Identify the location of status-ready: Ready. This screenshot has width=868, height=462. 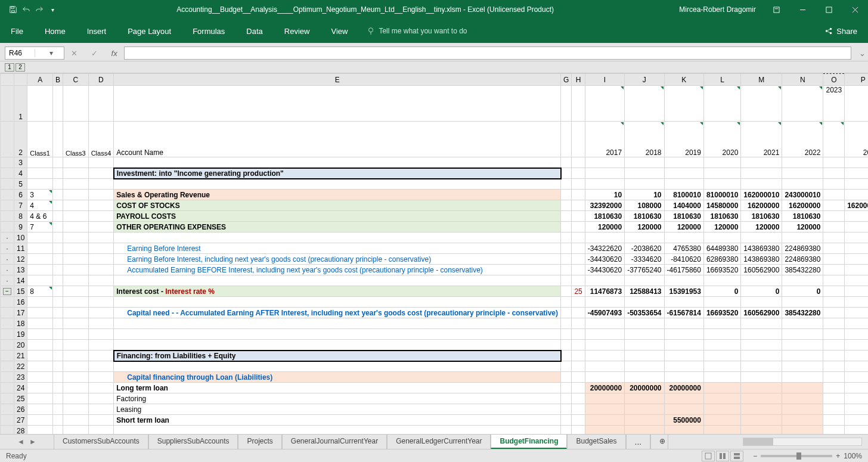
(17, 456).